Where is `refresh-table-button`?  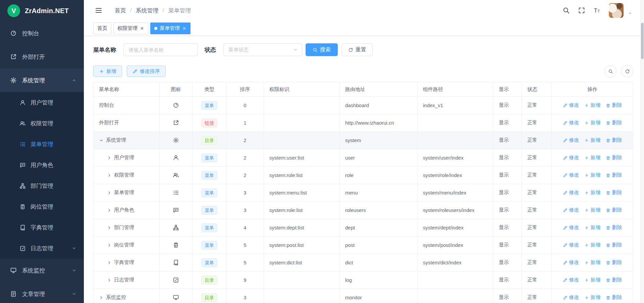
refresh-table-button is located at coordinates (627, 71).